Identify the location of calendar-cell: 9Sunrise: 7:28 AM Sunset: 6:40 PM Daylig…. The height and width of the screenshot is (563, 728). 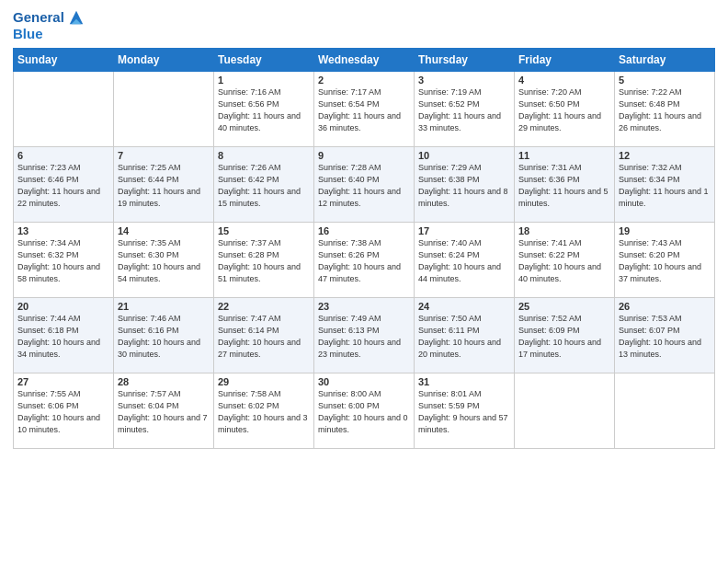
(364, 185).